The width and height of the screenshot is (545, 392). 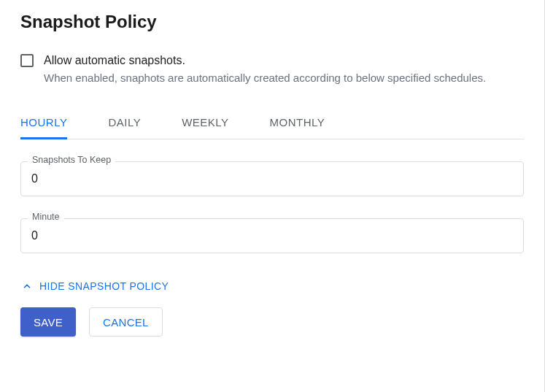 I want to click on minute-input, so click(x=272, y=236).